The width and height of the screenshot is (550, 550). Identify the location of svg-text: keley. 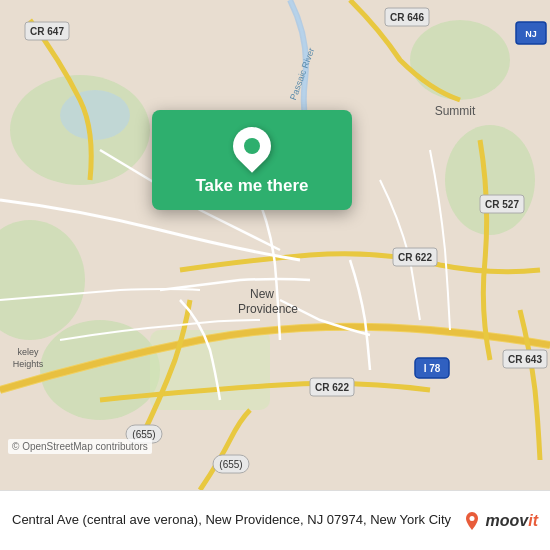
(28, 352).